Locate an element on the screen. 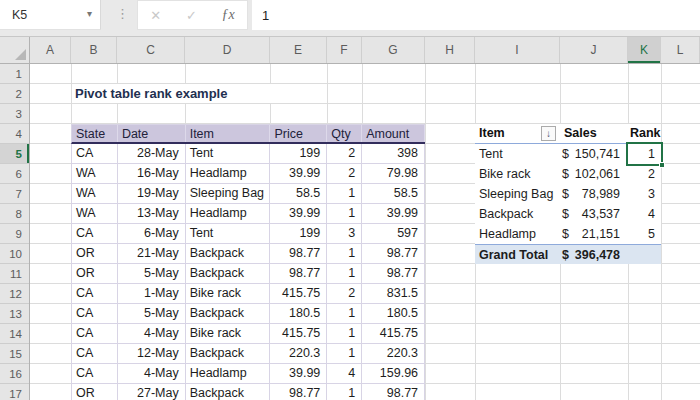 Image resolution: width=700 pixels, height=400 pixels. row-header-17: 17 is located at coordinates (14, 392).